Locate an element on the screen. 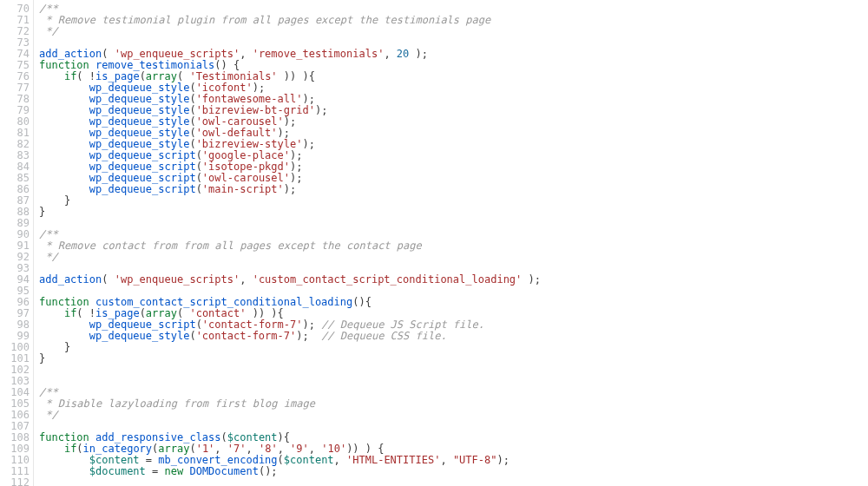 The width and height of the screenshot is (868, 486). token-st: 'Testimonials' is located at coordinates (233, 76).